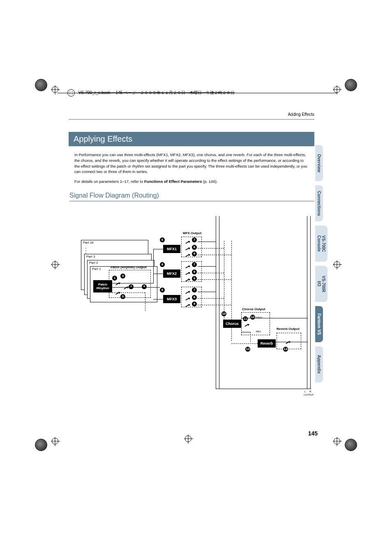  What do you see at coordinates (248, 349) in the screenshot?
I see `num-13: 13` at bounding box center [248, 349].